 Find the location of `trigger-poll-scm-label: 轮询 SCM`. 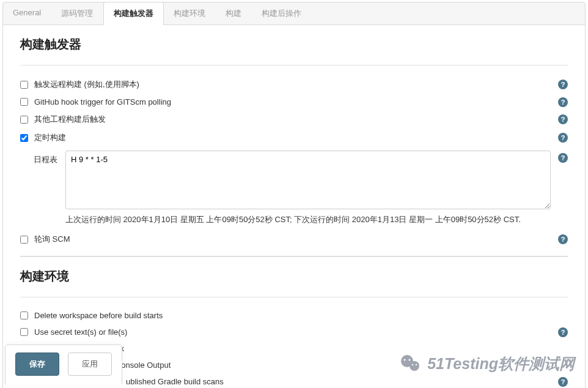

trigger-poll-scm-label: 轮询 SCM is located at coordinates (301, 239).